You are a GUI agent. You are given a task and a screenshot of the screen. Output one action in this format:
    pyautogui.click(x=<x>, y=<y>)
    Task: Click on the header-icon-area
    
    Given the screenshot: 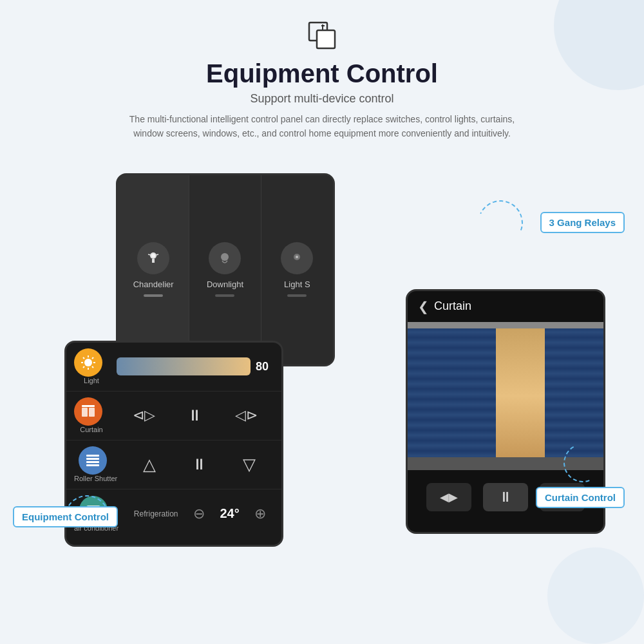 What is the action you would take?
    pyautogui.click(x=322, y=35)
    